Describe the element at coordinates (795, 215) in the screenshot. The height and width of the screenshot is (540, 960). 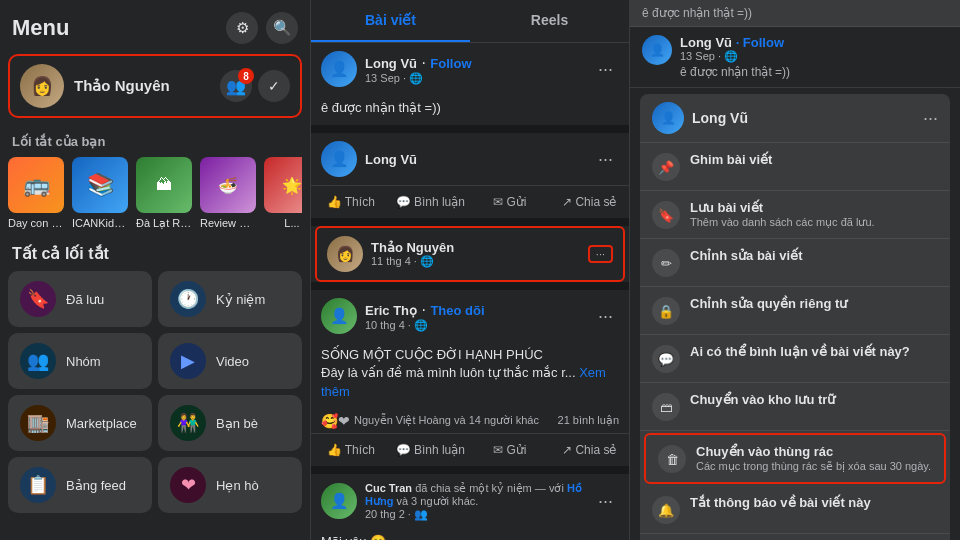
I see `ctx-save-post: 🔖 Lưu bài viết Thêm vào danh sách các mụ…` at that location.